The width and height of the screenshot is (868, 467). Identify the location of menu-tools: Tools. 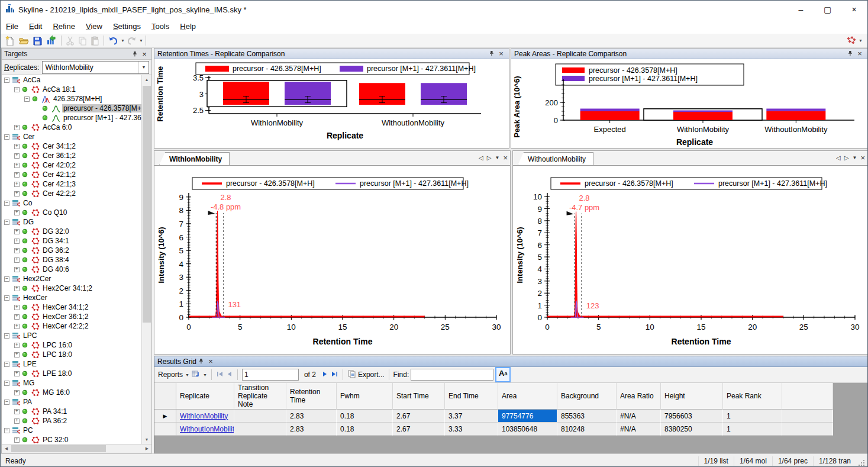
(160, 26).